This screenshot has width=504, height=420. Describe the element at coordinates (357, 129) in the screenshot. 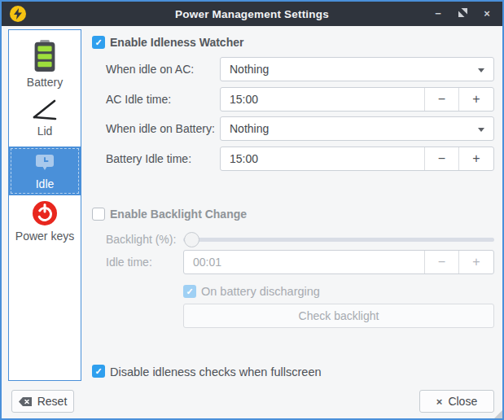

I see `when-idle-battery-select: Nothing` at that location.